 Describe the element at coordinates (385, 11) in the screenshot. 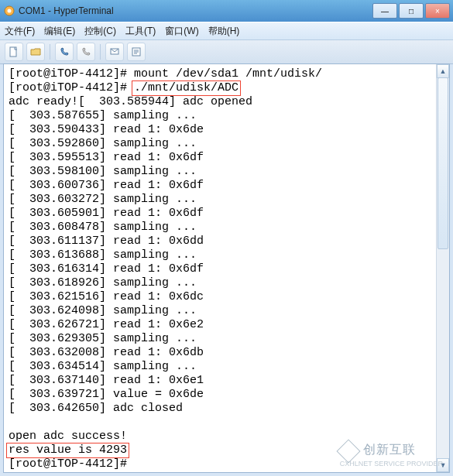

I see `minimize-icon: —` at that location.